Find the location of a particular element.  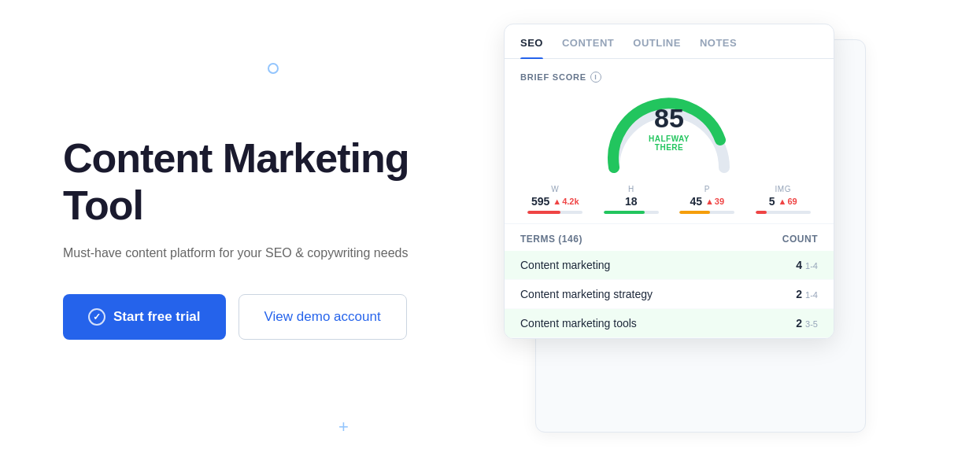

stat-images-label: IMG is located at coordinates (783, 189).